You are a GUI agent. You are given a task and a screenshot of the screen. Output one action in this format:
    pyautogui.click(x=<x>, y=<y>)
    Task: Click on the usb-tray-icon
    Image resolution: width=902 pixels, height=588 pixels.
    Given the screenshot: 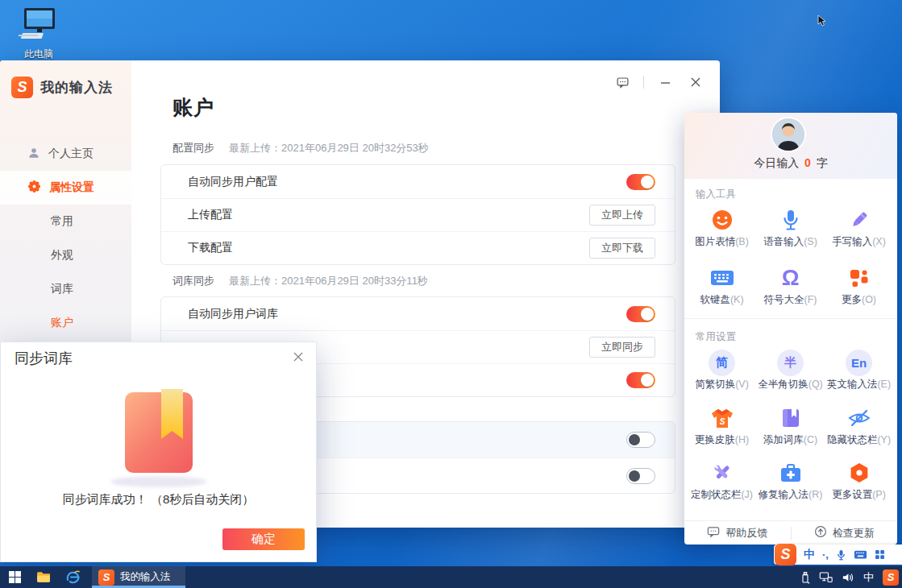 What is the action you would take?
    pyautogui.click(x=805, y=578)
    